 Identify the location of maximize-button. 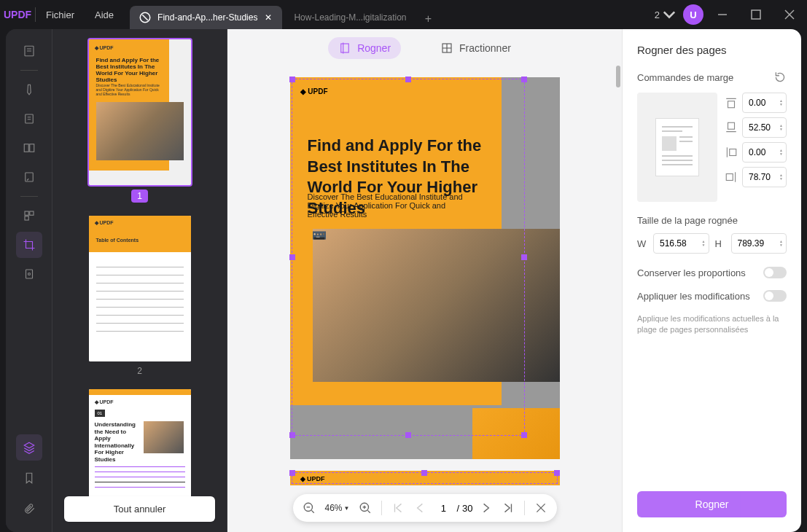
(756, 15).